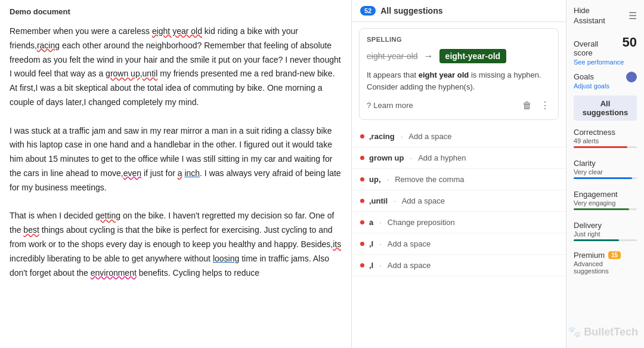  What do you see at coordinates (31, 230) in the screenshot?
I see `flagged-word-best: best` at bounding box center [31, 230].